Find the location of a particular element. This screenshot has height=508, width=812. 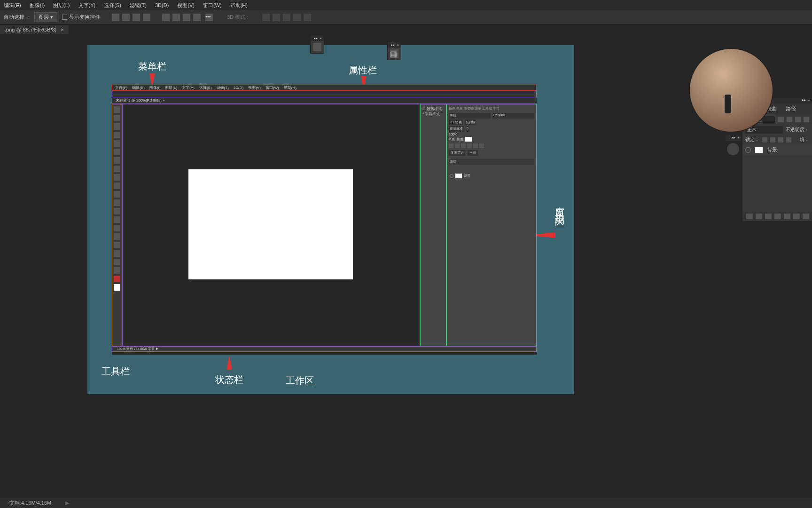

3d-roll-icon is located at coordinates (276, 17).